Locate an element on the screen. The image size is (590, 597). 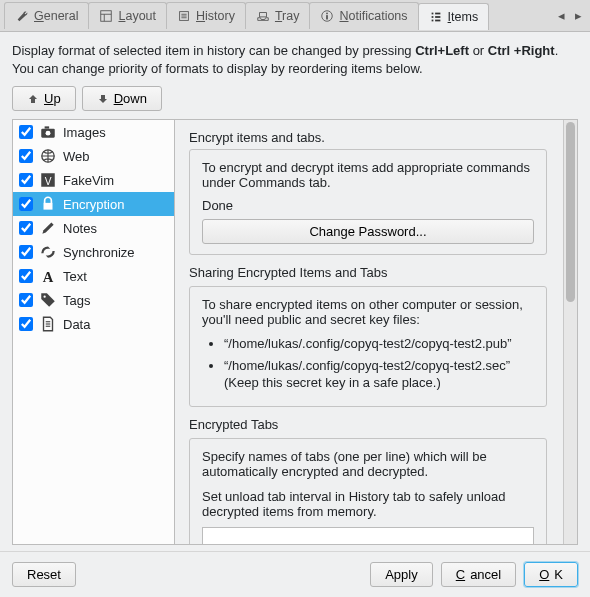
text-icon: A is located at coordinates (48, 276).